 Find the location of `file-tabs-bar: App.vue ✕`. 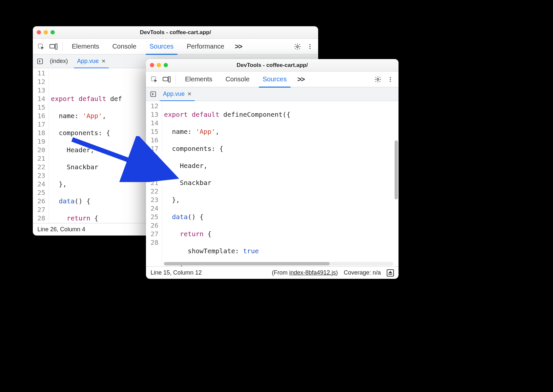

file-tabs-bar: App.vue ✕ is located at coordinates (272, 94).